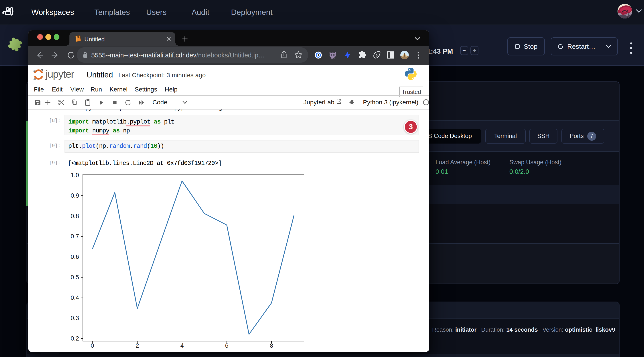  Describe the element at coordinates (75, 196) in the screenshot. I see `svg-text: 0.9` at that location.